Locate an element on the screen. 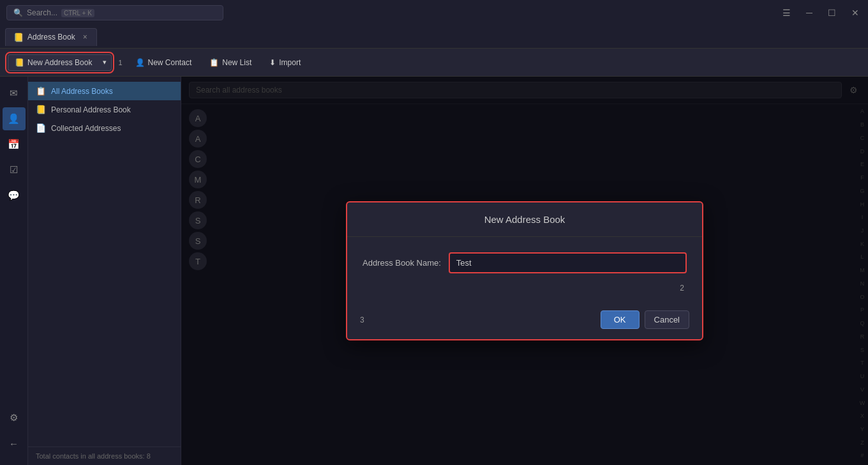 This screenshot has height=465, width=868. tab-bar: 📒 Address Book × is located at coordinates (434, 37).